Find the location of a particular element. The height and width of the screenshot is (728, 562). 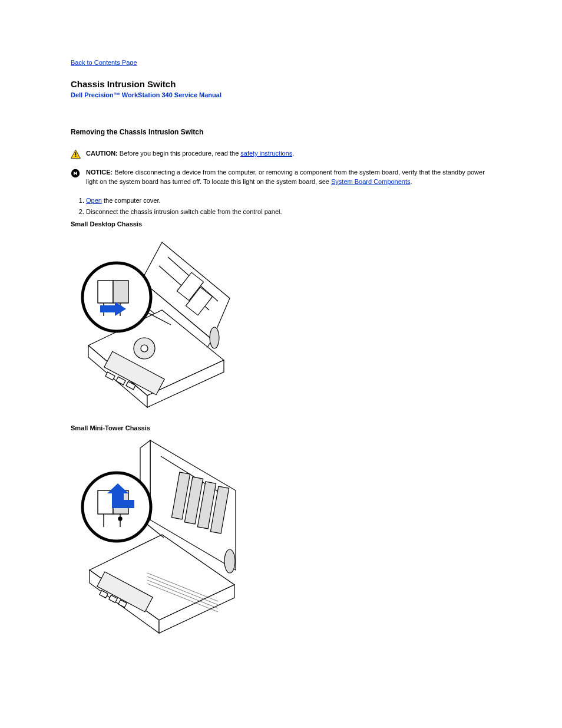

notice-row: NOTICE: Before disconnecting a device fr… is located at coordinates (281, 177).